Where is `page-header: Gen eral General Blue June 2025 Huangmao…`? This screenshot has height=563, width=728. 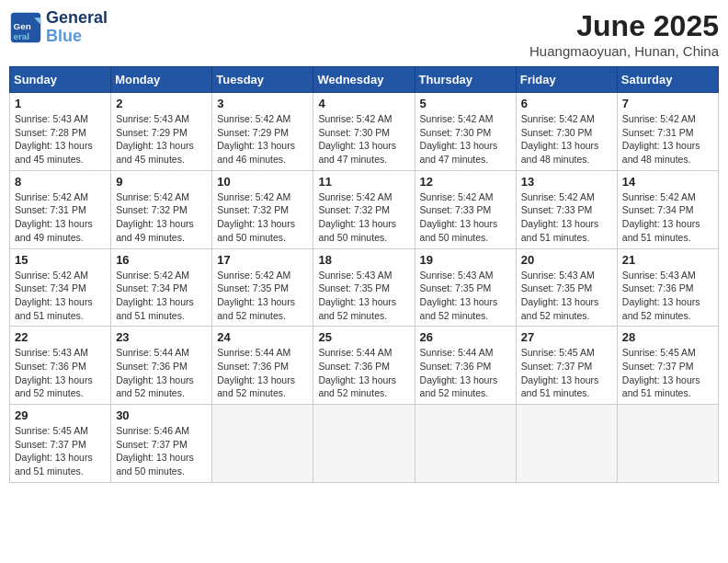
page-header: Gen eral General Blue June 2025 Huangmao… is located at coordinates (364, 34).